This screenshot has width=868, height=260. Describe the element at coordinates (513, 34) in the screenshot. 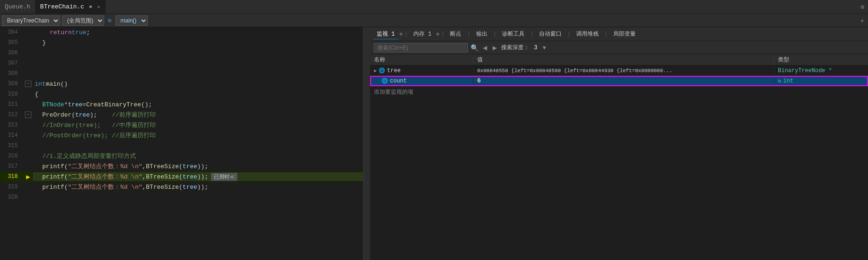

I see `tab-diagnostics: 诊断工具` at that location.